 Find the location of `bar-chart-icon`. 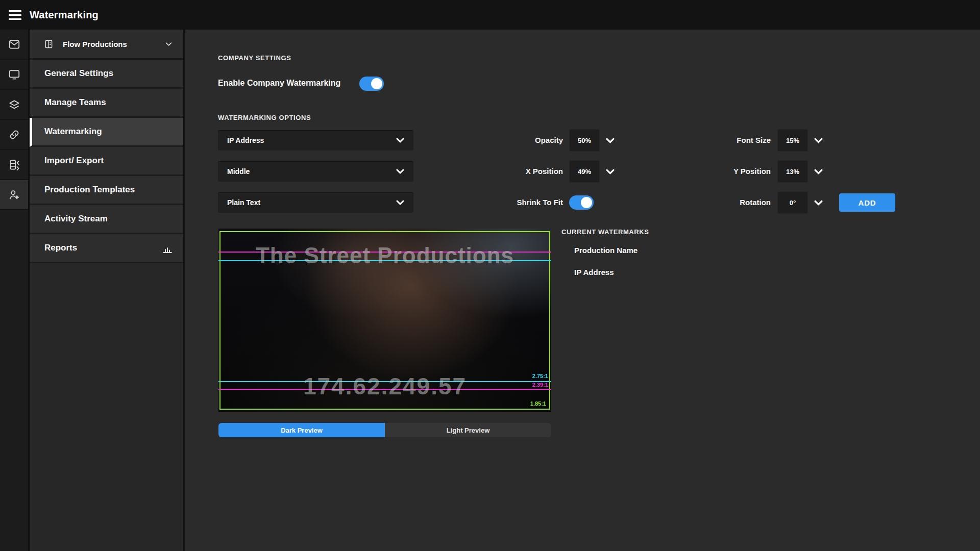

bar-chart-icon is located at coordinates (167, 250).